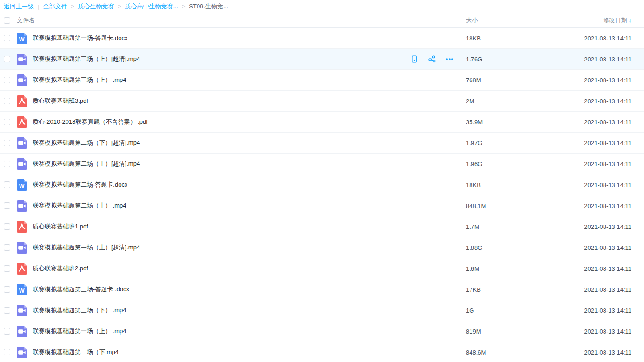 Image resolution: width=644 pixels, height=362 pixels. What do you see at coordinates (241, 20) in the screenshot?
I see `column-header-filename: 文件名` at bounding box center [241, 20].